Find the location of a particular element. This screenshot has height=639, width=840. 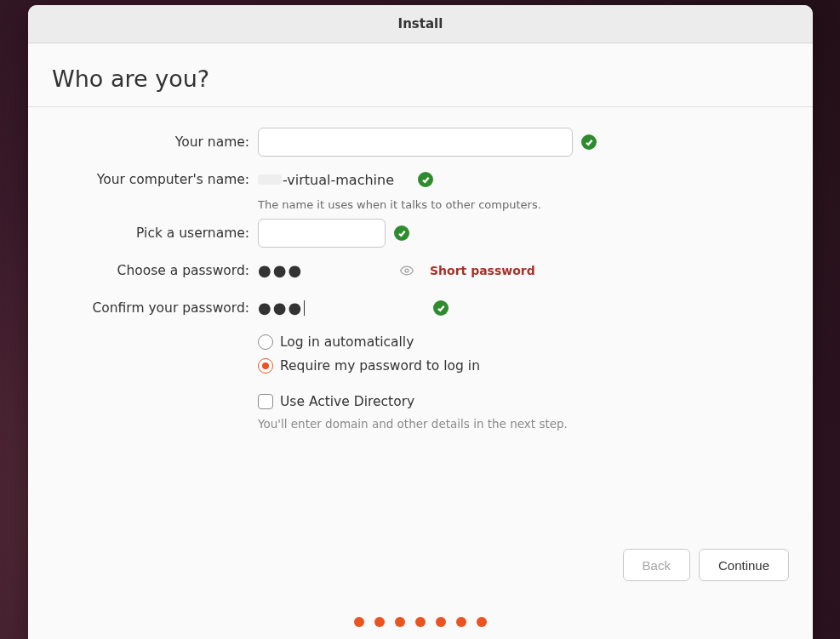

pager is located at coordinates (420, 622).